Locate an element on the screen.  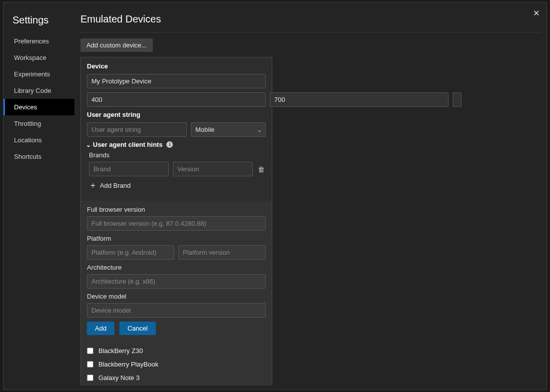
platform-version-input is located at coordinates (222, 253).